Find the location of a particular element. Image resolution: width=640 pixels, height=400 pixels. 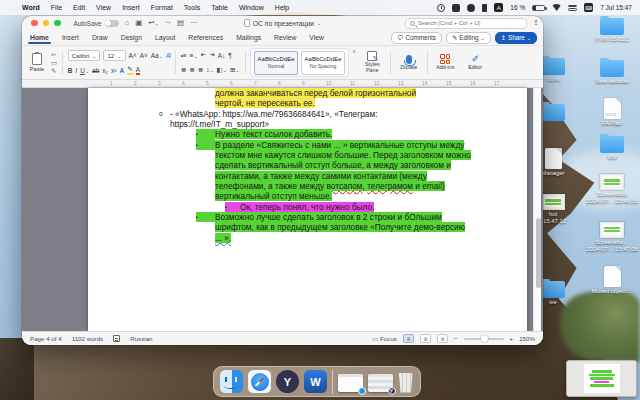

numbering-icon: ≡⌄ is located at coordinates (194, 56).